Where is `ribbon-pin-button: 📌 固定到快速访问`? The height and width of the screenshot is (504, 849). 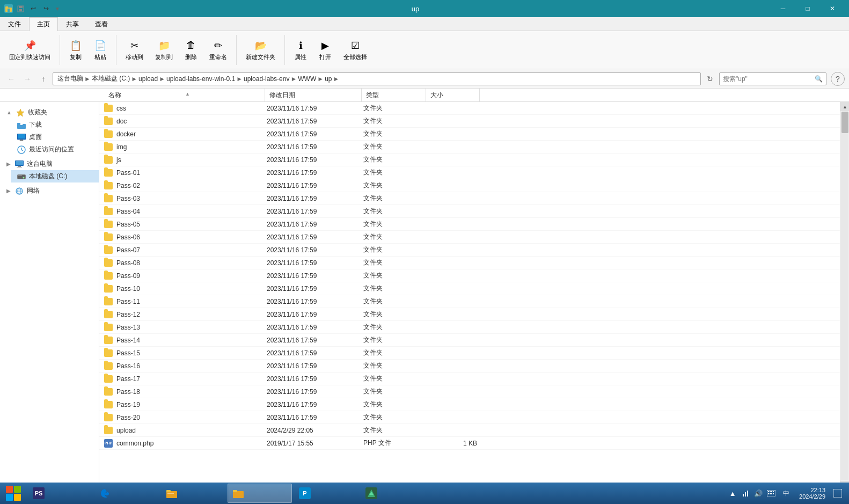
ribbon-pin-button: 📌 固定到快速访问 is located at coordinates (30, 50).